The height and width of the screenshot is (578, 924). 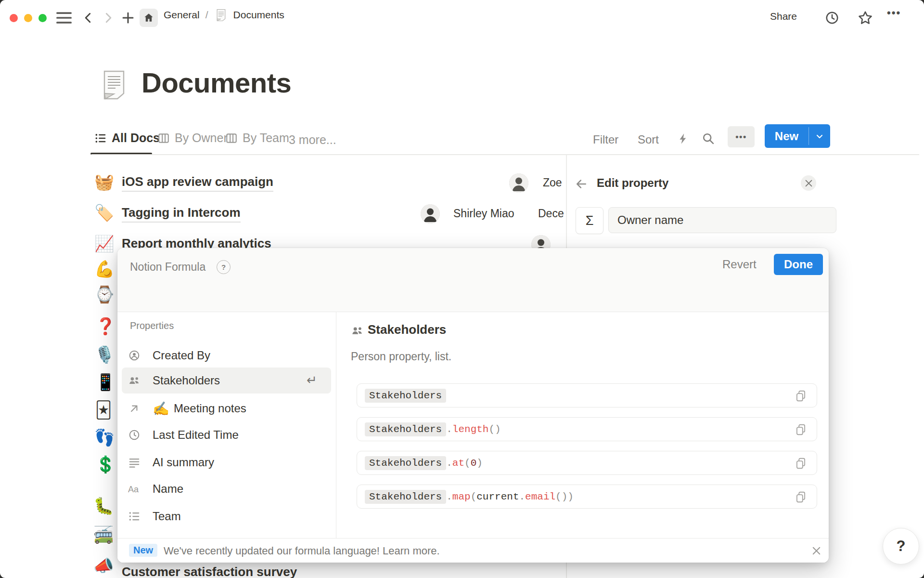 I want to click on tab-all-docs: All Docs, so click(x=127, y=138).